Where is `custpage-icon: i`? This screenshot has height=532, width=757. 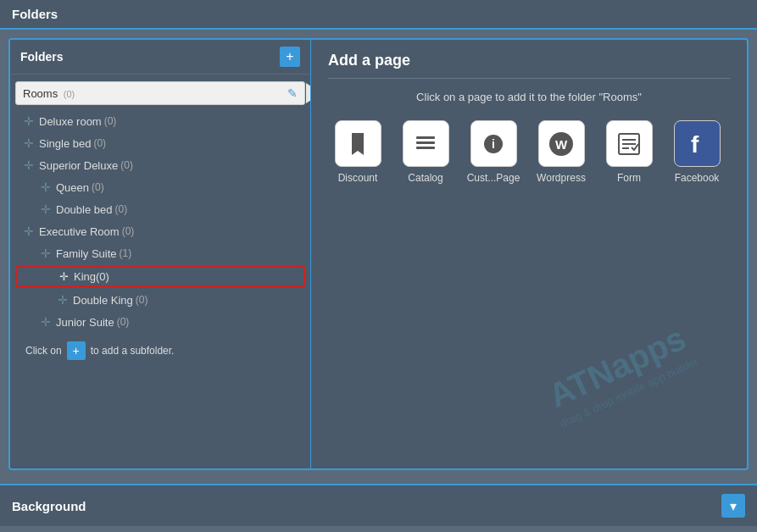
custpage-icon: i is located at coordinates (493, 144).